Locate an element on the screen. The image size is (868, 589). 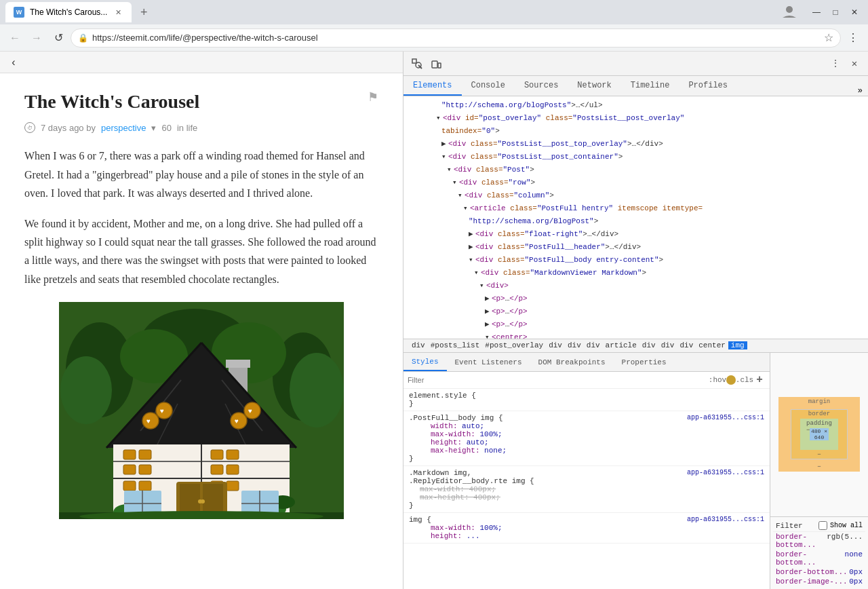
tab-console: Console is located at coordinates (488, 86).